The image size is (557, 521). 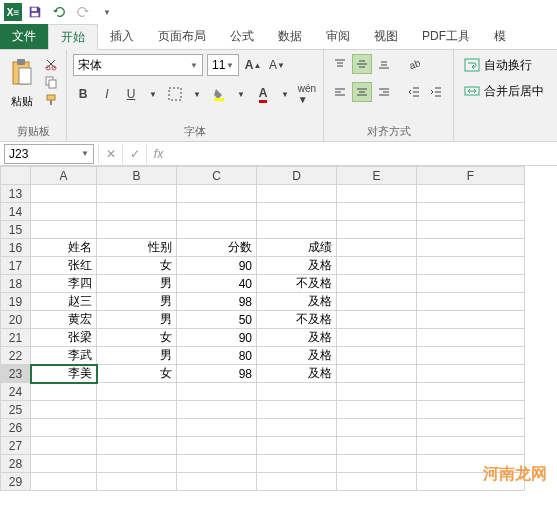 I want to click on select-all-corner, so click(x=16, y=176).